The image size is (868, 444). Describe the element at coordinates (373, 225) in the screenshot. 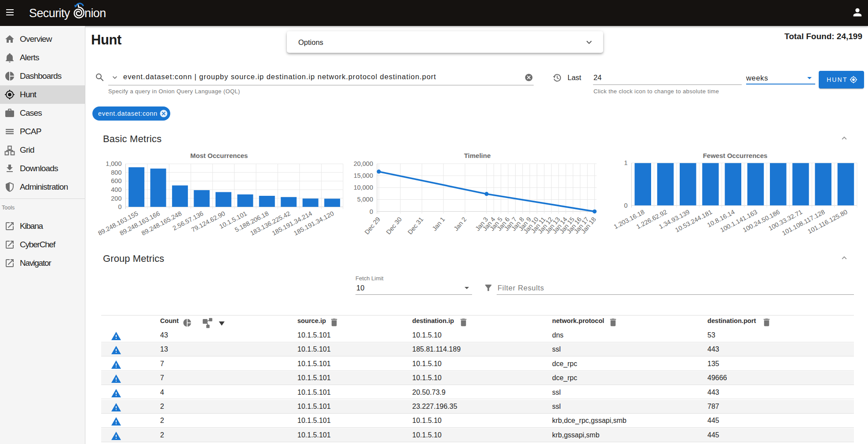

I see `svg-text: Dec 29` at that location.